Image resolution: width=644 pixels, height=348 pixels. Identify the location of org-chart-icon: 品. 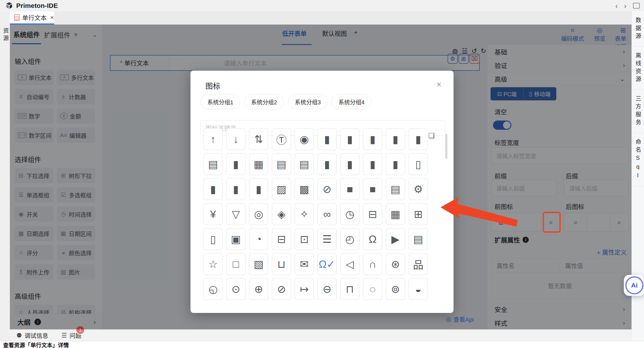
(418, 264).